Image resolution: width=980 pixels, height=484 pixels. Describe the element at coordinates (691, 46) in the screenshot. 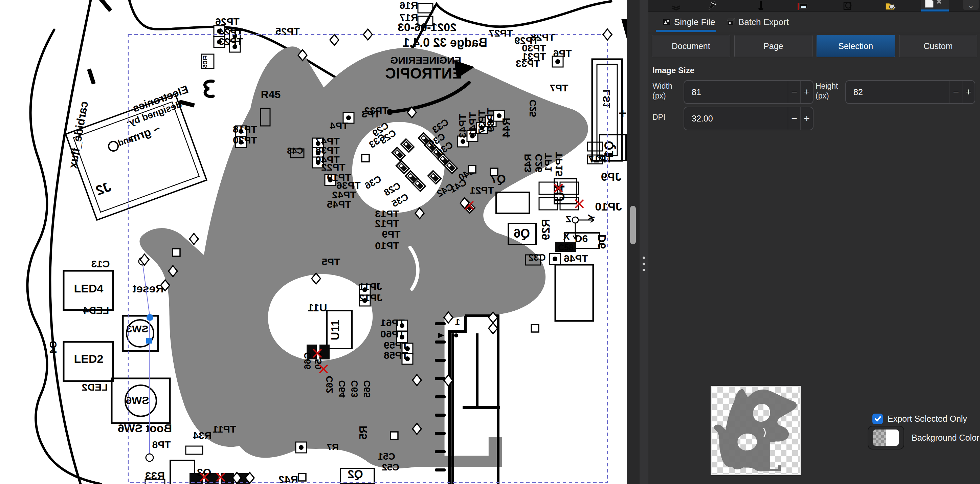

I see `scope-document-button: Document` at that location.